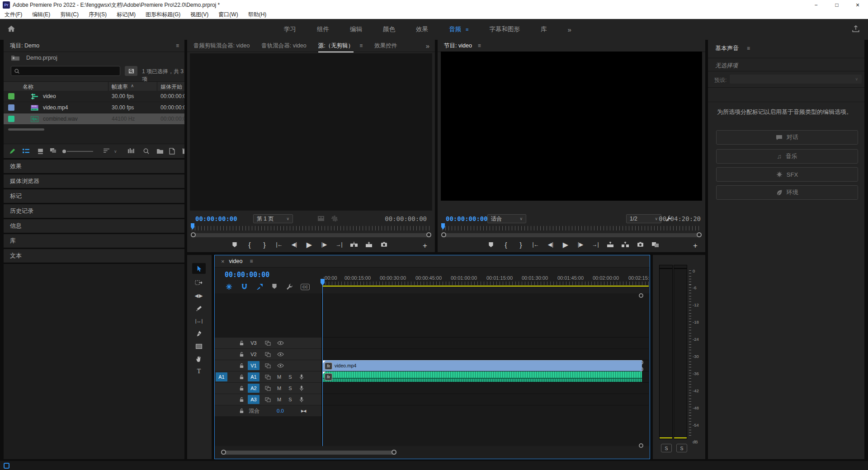 This screenshot has width=868, height=470. I want to click on workspace-tab-editing: 编辑, so click(356, 29).